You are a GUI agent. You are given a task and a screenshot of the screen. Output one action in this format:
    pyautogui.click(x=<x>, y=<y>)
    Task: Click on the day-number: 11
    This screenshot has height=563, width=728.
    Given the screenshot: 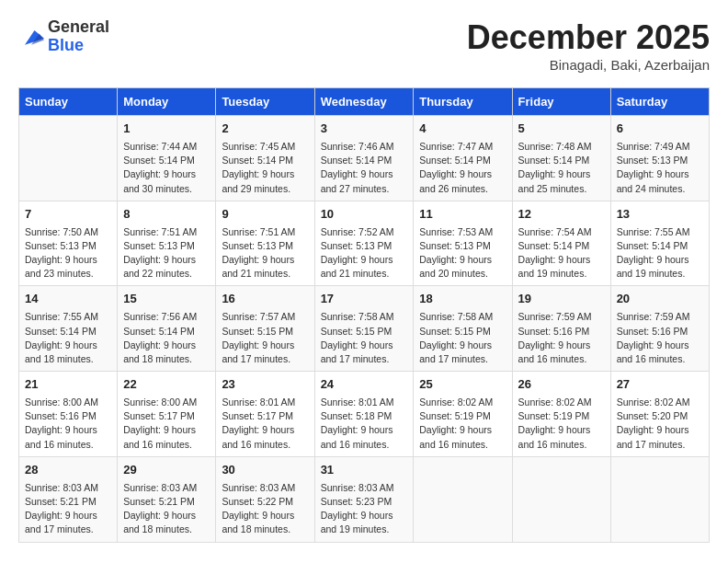 What is the action you would take?
    pyautogui.click(x=462, y=215)
    